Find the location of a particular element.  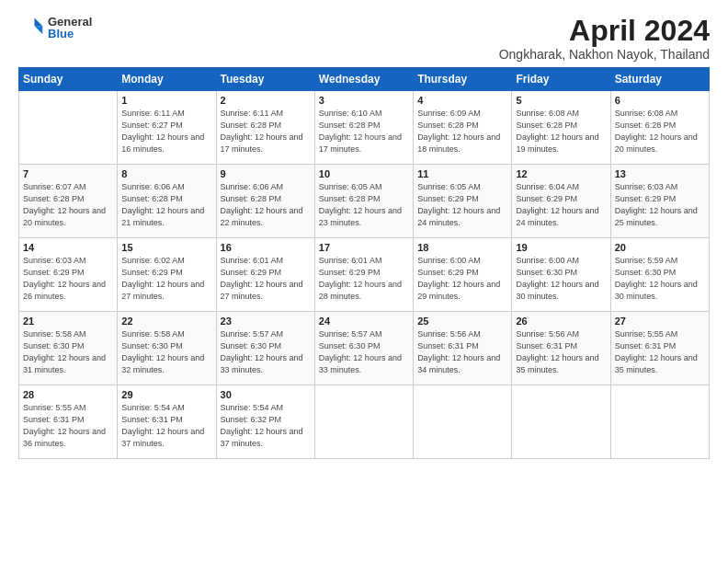

calendar-cell: 16 Sunrise: 6:01 AMSunset: 6:29 PMDaylig… is located at coordinates (265, 275).